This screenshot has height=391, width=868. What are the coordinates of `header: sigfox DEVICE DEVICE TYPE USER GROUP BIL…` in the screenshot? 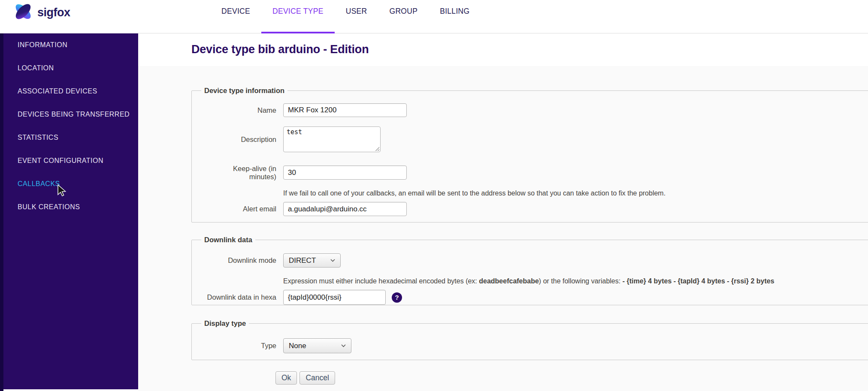 It's located at (434, 17).